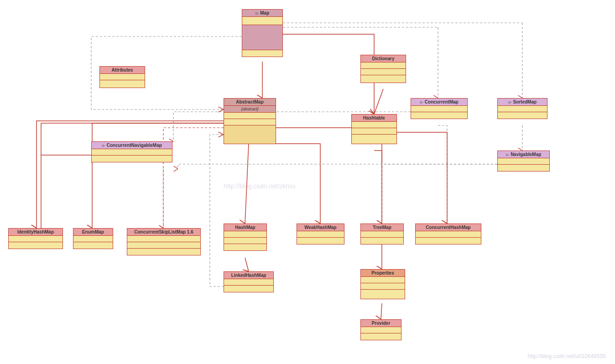 Image resolution: width=615 pixels, height=364 pixels. What do you see at coordinates (381, 330) in the screenshot?
I see `box-provider: Provider` at bounding box center [381, 330].